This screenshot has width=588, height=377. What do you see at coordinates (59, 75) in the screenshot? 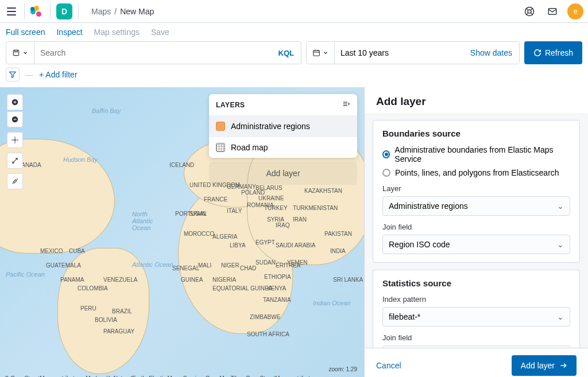
I see `add-filter-link: + Add filter` at bounding box center [59, 75].